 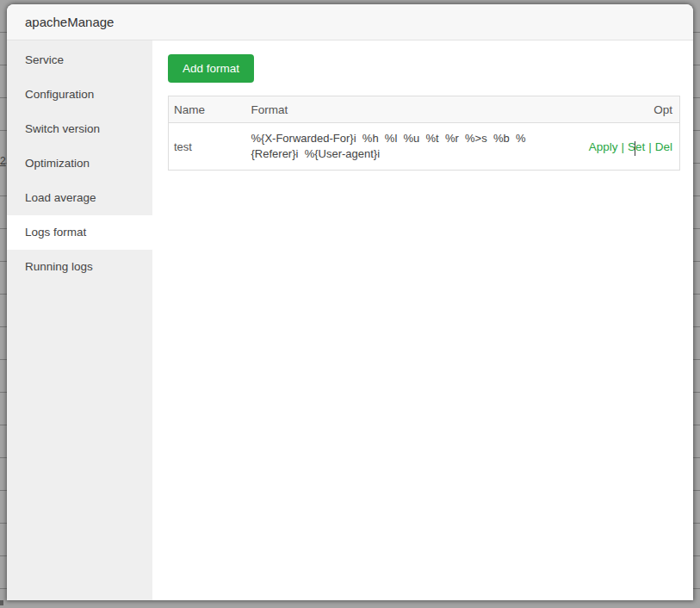 What do you see at coordinates (79, 95) in the screenshot?
I see `sidebar-item-configuration: Configuration` at bounding box center [79, 95].